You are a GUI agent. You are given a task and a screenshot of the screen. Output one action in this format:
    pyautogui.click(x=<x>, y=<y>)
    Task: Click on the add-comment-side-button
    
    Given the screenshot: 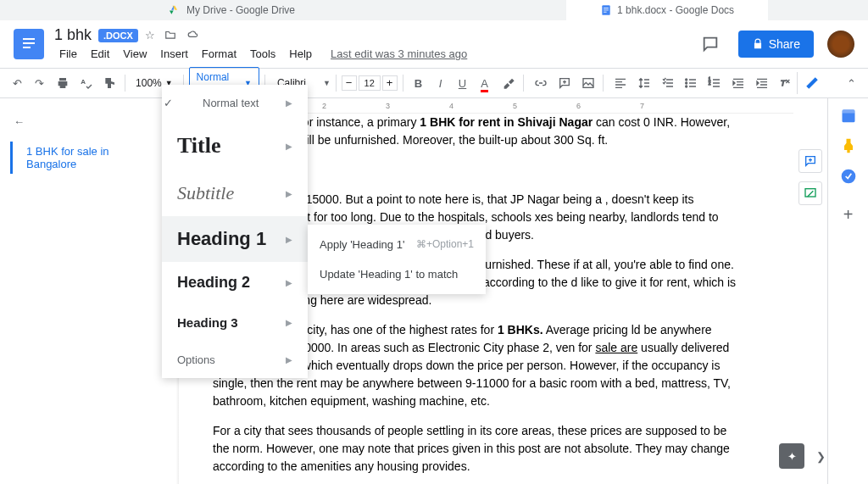 What is the action you would take?
    pyautogui.click(x=810, y=161)
    